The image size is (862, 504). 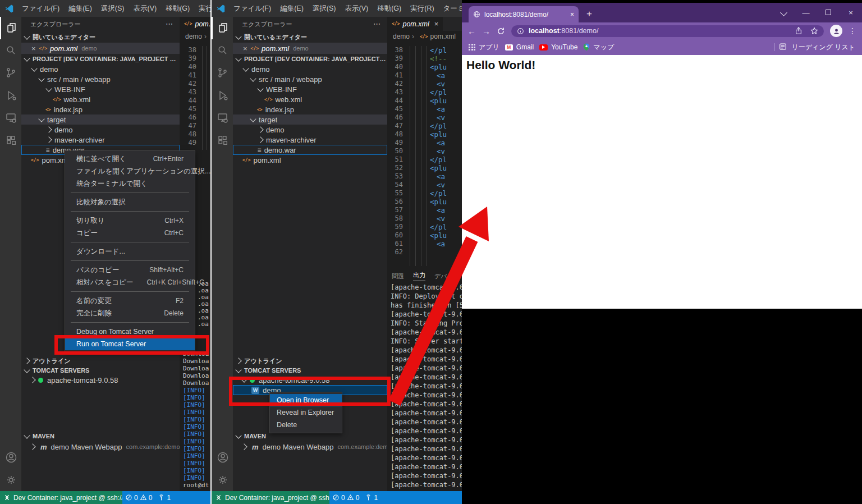 I want to click on context-menu-item: 完全に削除Delete, so click(x=130, y=313).